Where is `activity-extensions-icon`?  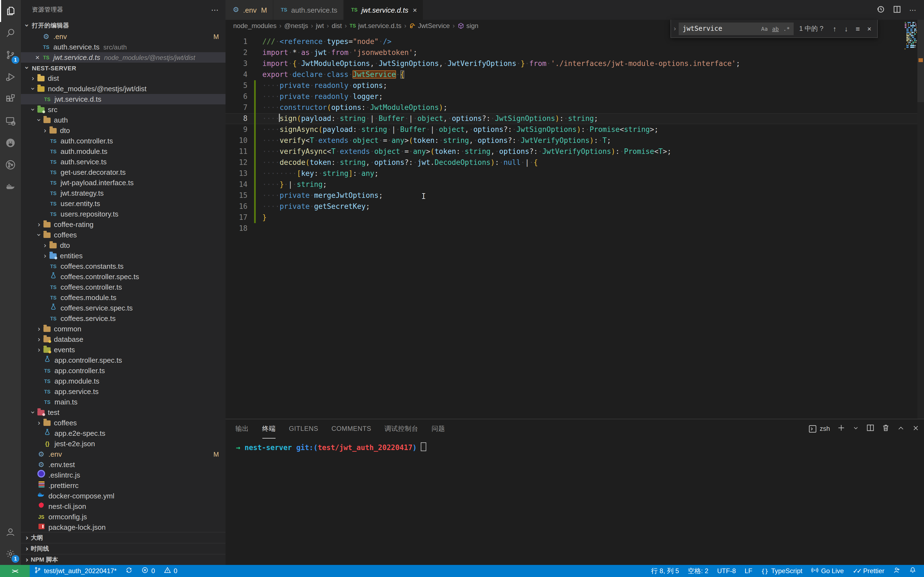
activity-extensions-icon is located at coordinates (11, 99).